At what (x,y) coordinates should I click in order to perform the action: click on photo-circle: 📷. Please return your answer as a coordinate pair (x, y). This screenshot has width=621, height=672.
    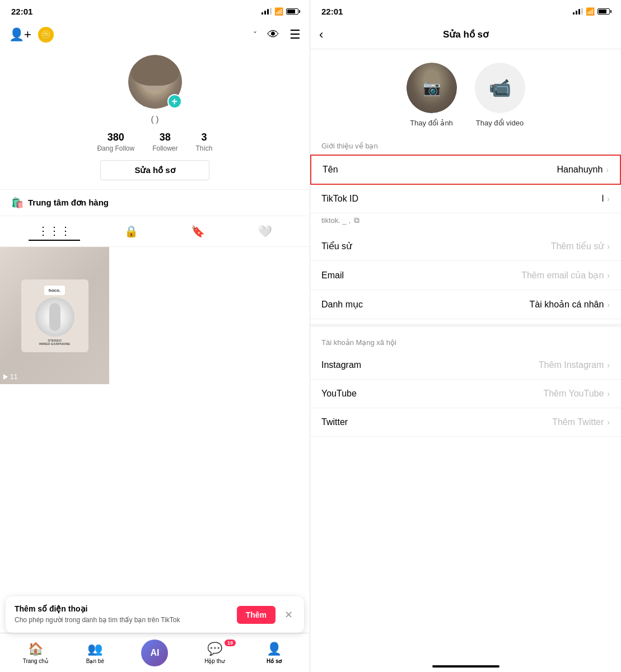
    Looking at the image, I should click on (432, 88).